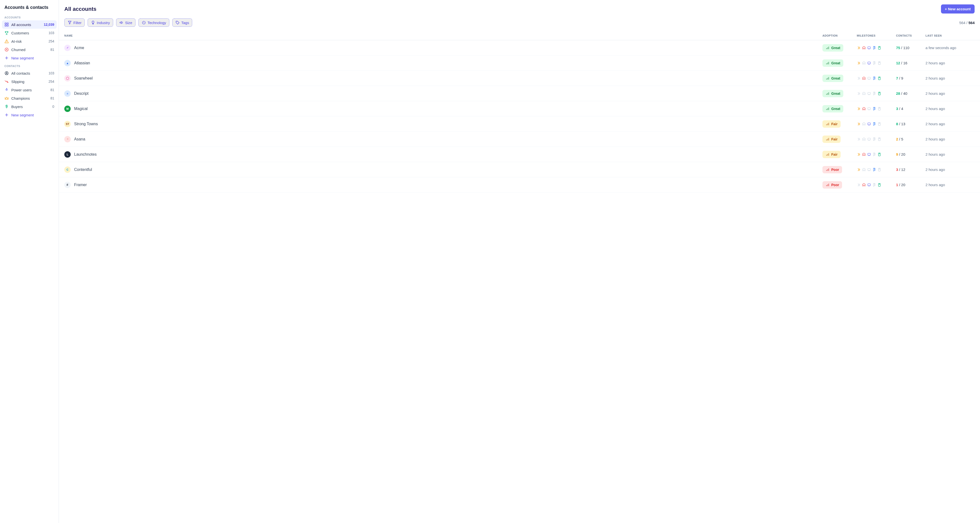 The image size is (980, 523). I want to click on sidebar-item-all-accounts: All accounts 12,039, so click(29, 24).